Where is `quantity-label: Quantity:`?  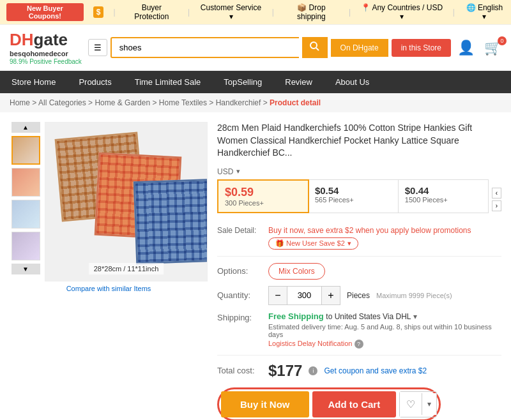 quantity-label: Quantity: is located at coordinates (240, 295).